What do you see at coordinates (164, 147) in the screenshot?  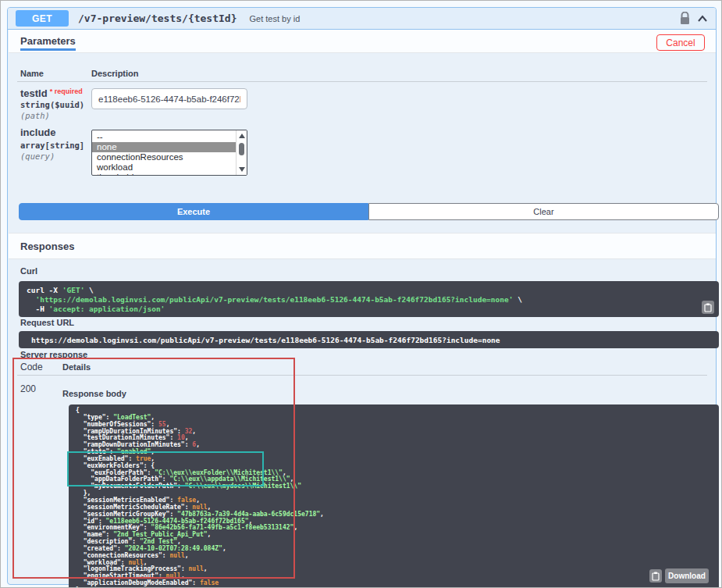 I see `include-option-none: none` at bounding box center [164, 147].